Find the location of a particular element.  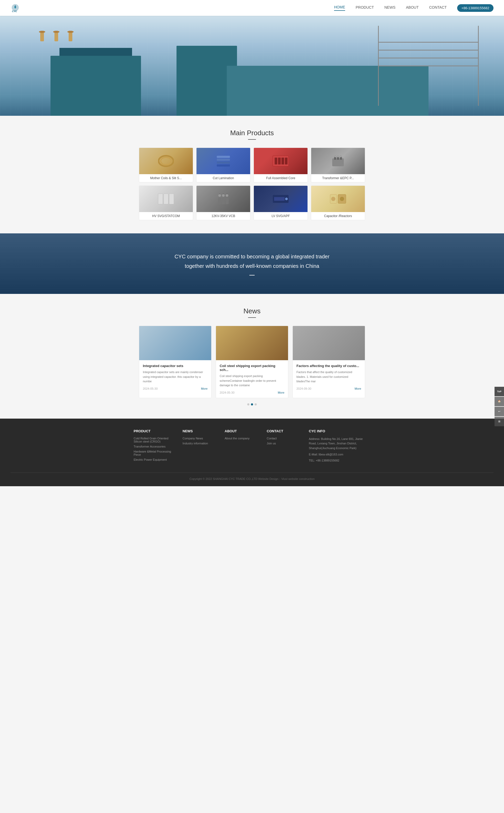

footer-info-tel: TEL: +86-13889155682 is located at coordinates (339, 461).